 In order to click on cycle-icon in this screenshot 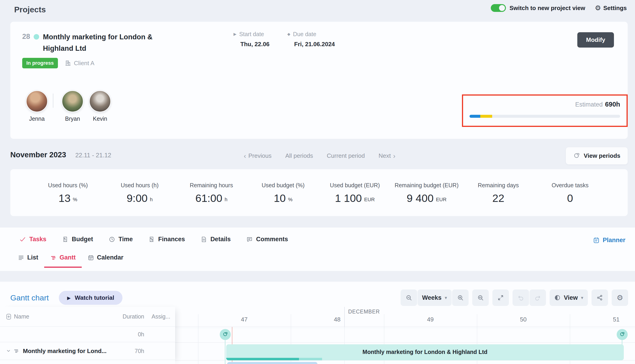, I will do `click(622, 334)`.